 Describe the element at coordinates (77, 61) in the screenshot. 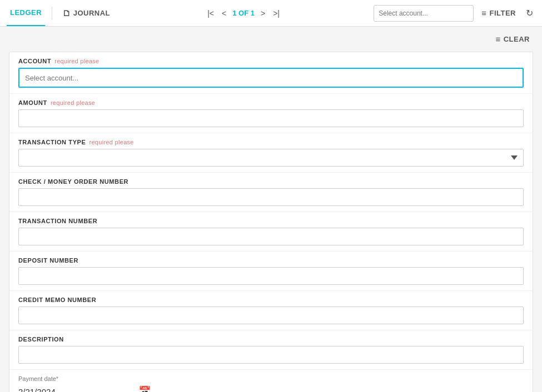

I see `account-required: required please` at that location.